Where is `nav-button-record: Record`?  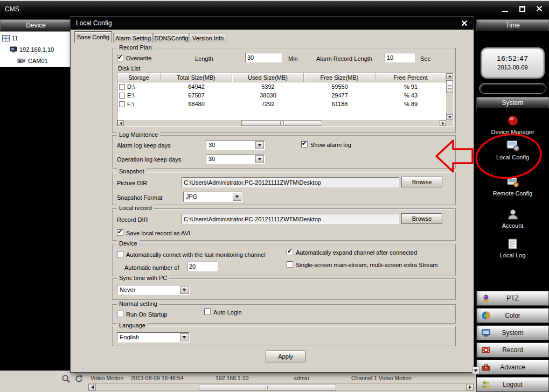
nav-button-record: Record is located at coordinates (513, 350).